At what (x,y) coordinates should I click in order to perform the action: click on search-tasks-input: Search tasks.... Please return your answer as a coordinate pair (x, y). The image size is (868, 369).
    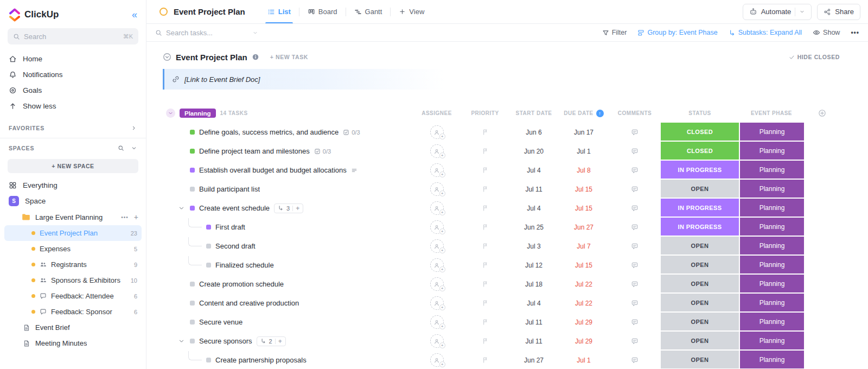
    Looking at the image, I should click on (207, 33).